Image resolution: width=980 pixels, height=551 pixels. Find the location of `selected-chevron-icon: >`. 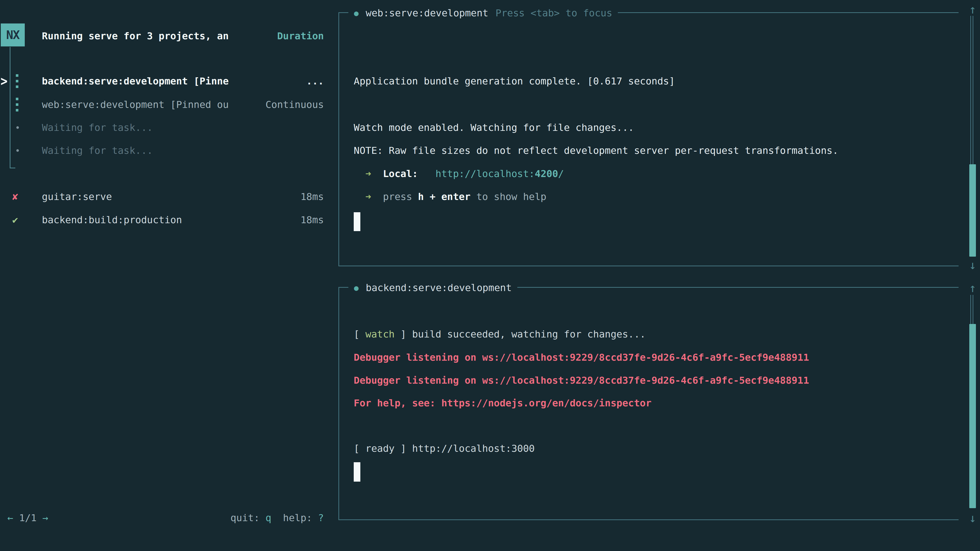

selected-chevron-icon: > is located at coordinates (4, 81).